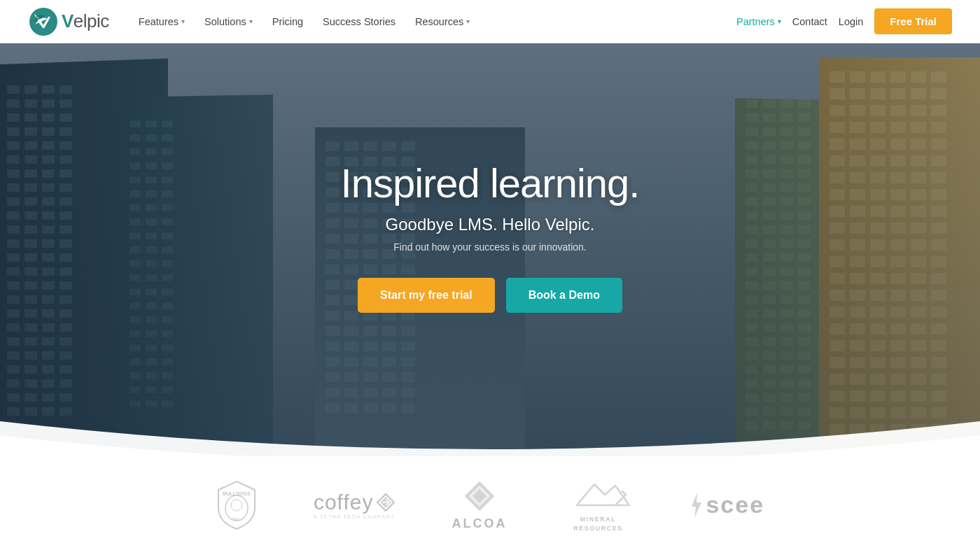  What do you see at coordinates (355, 505) in the screenshot?
I see `coffey-logo: coffey A TETRA TECH COMPANY` at bounding box center [355, 505].